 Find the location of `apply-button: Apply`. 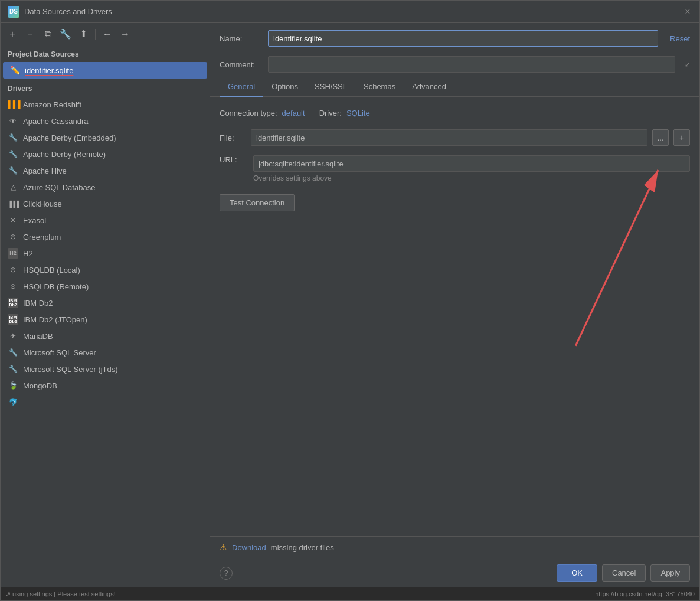

apply-button: Apply is located at coordinates (670, 573).